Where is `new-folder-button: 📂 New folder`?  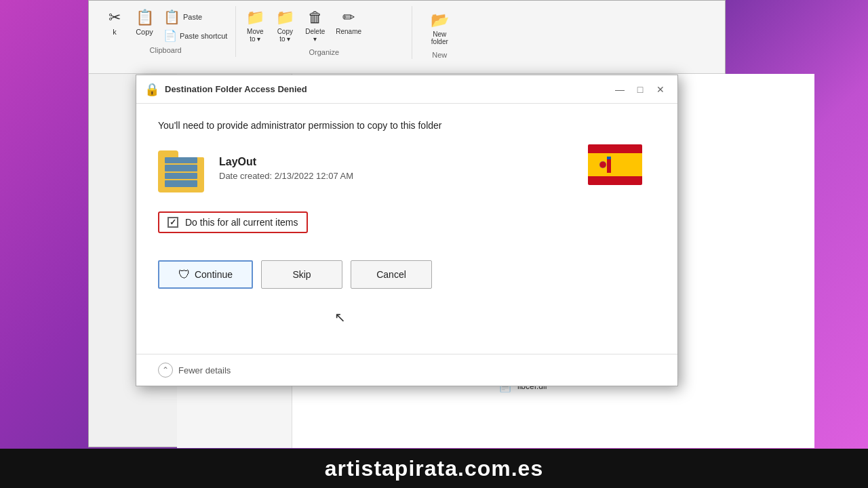 new-folder-button: 📂 New folder is located at coordinates (439, 28).